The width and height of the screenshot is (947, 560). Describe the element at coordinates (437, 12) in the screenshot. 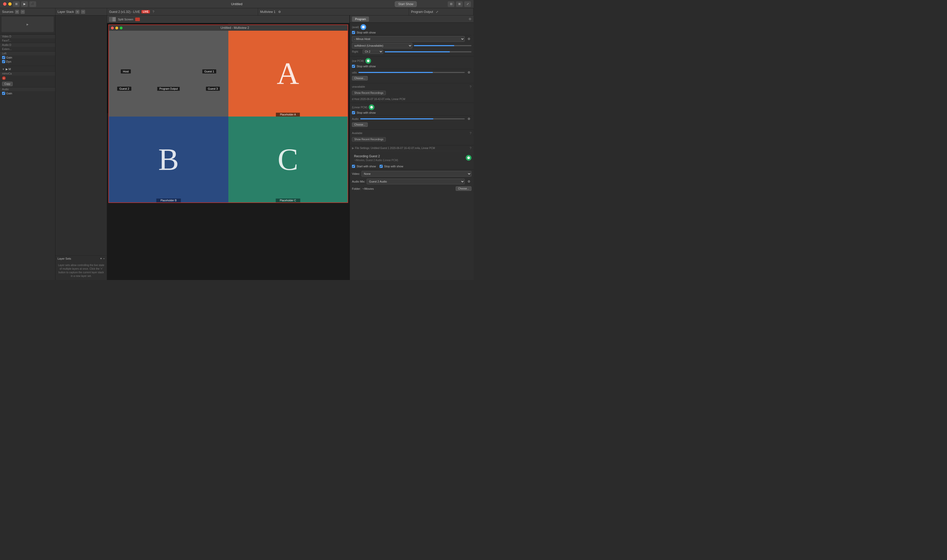

I see `program-output-expand: ⤢` at that location.